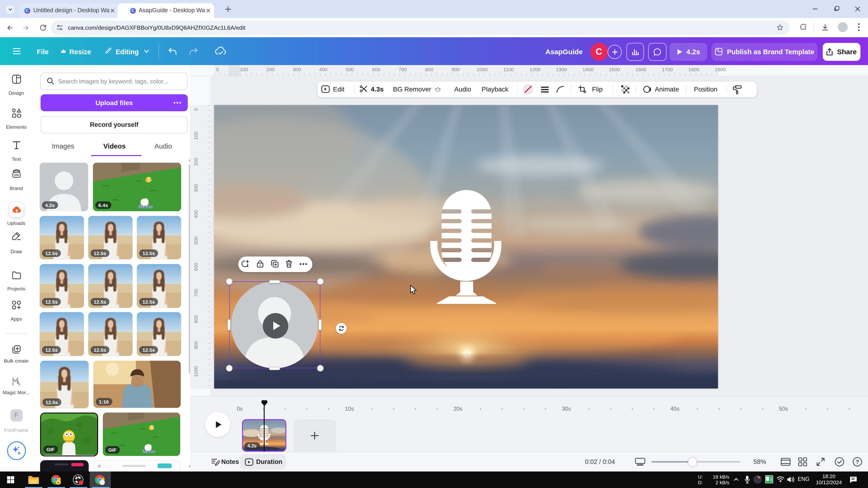 The image size is (868, 488). Describe the element at coordinates (16, 175) in the screenshot. I see `svg-text: co` at that location.